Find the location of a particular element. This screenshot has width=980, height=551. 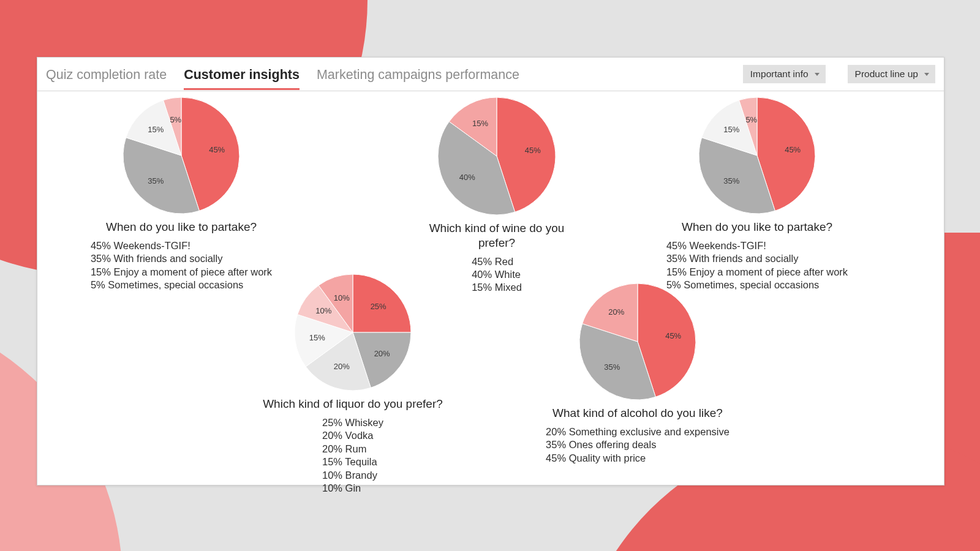

legend-item: 10% Brandy is located at coordinates (353, 475).